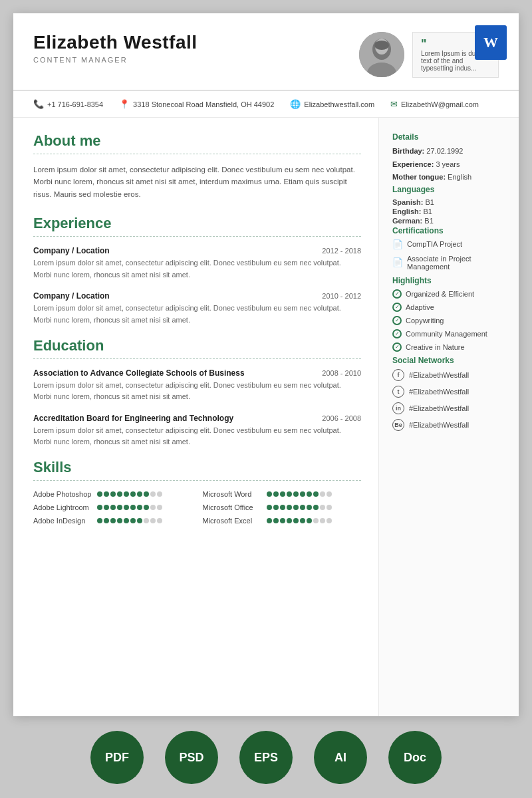  What do you see at coordinates (233, 507) in the screenshot?
I see `skill-name: Microsoft Office` at bounding box center [233, 507].